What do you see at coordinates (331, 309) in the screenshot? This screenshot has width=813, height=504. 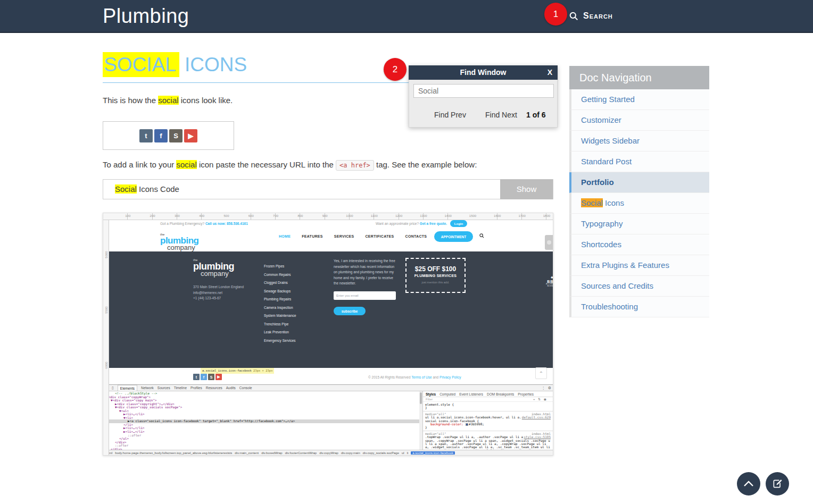 I see `shot-footer: the plumbing company 370 Main Street Lon…` at bounding box center [331, 309].